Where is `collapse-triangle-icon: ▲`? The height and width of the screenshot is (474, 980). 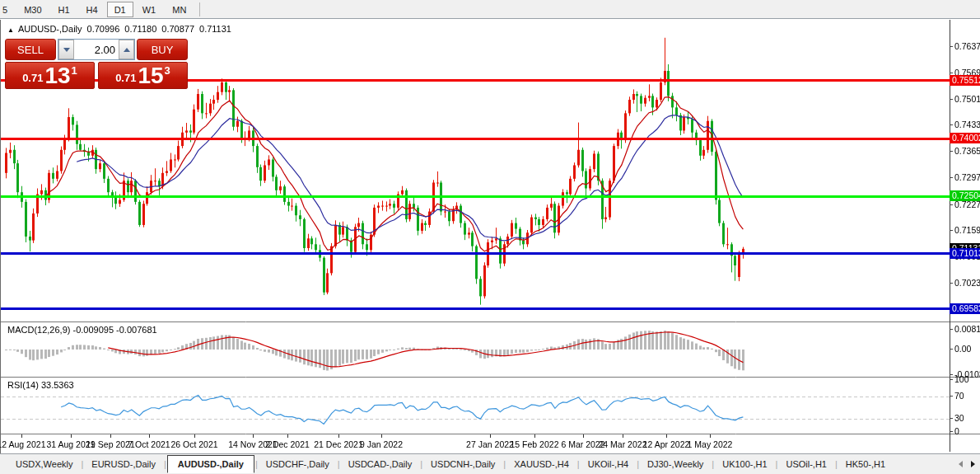 collapse-triangle-icon: ▲ is located at coordinates (11, 30).